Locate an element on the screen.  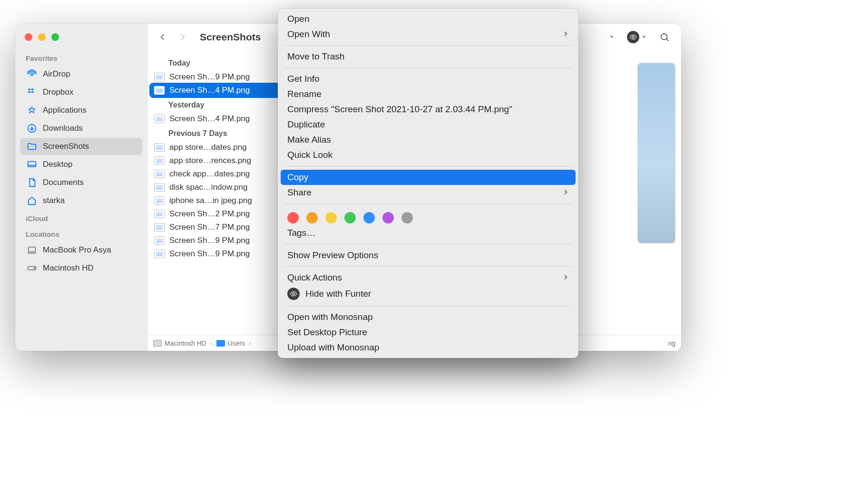
sidebar-item-macintosh-hd: Macintosh HD is located at coordinates (81, 268).